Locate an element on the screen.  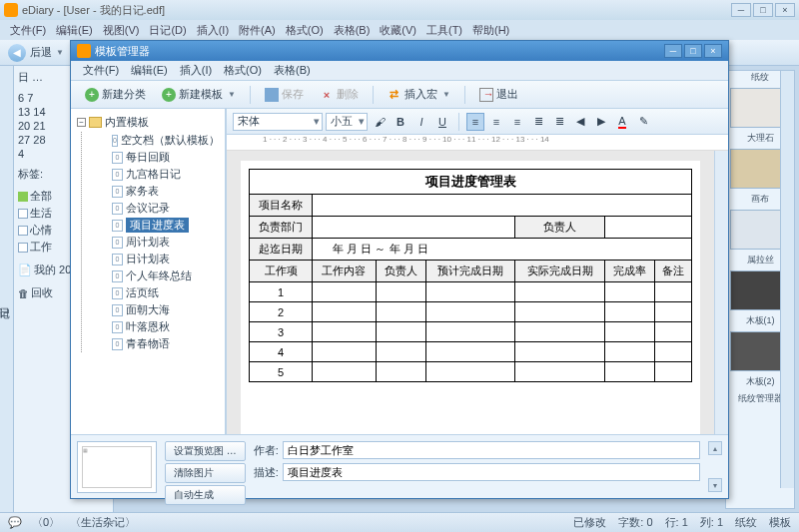
folder-icon is located at coordinates (96, 122).